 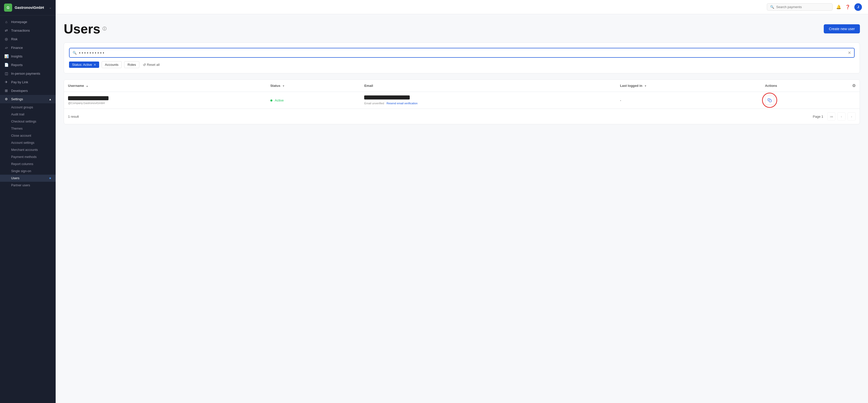 What do you see at coordinates (28, 107) in the screenshot?
I see `sidebar-item-account-groups: Account groups` at bounding box center [28, 107].